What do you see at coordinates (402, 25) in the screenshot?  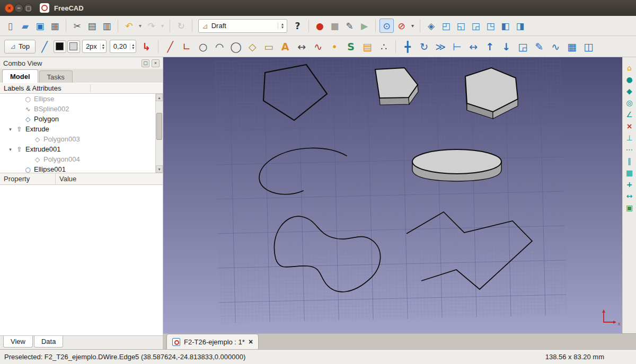 I see `drawstyle-icon: ⊘` at bounding box center [402, 25].